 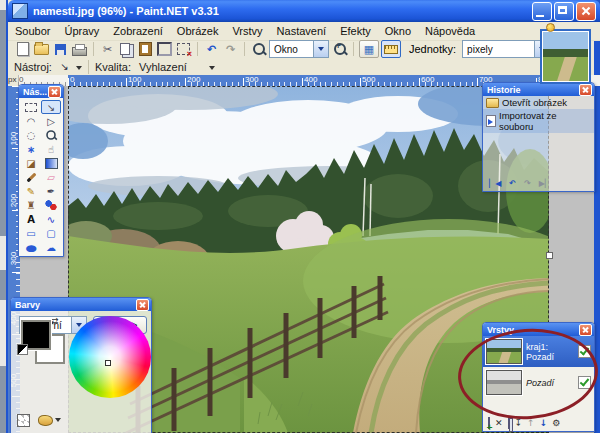 What do you see at coordinates (108, 49) in the screenshot?
I see `cut-button: ✂` at bounding box center [108, 49].